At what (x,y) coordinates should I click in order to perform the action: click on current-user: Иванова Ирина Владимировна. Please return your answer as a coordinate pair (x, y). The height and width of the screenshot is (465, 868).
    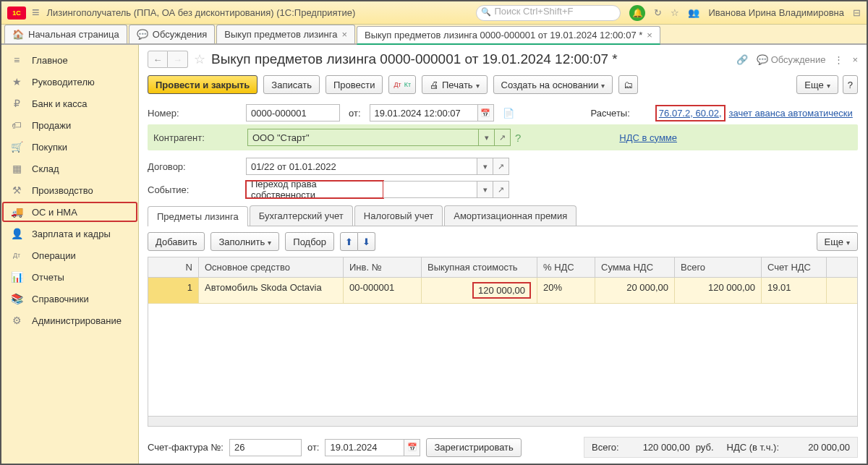
    Looking at the image, I should click on (776, 13).